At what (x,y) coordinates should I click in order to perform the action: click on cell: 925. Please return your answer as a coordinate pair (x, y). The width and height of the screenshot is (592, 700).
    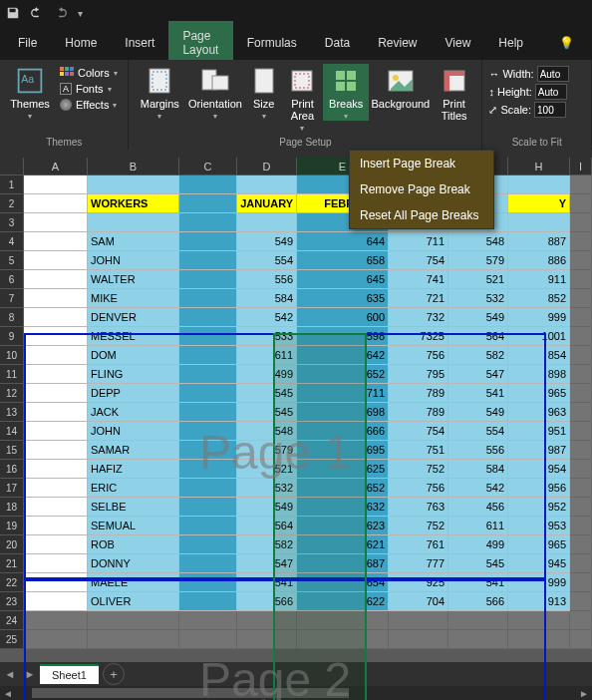
    Looking at the image, I should click on (419, 582).